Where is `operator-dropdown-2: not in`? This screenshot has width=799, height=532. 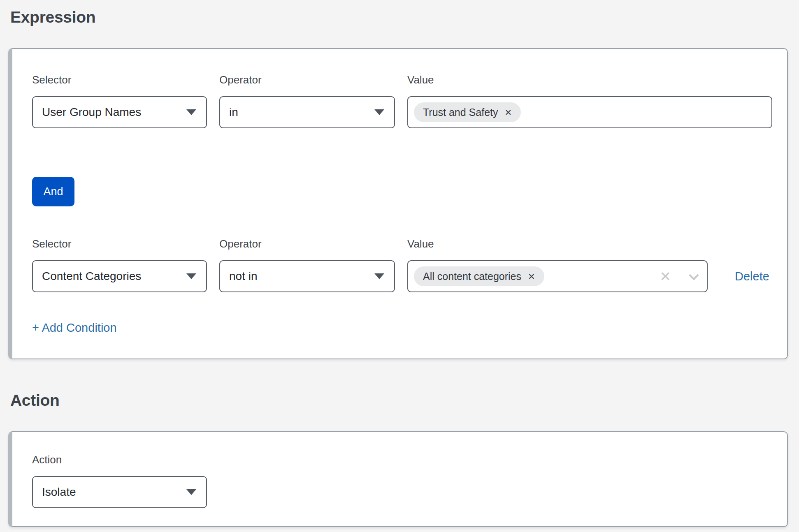
operator-dropdown-2: not in is located at coordinates (307, 276).